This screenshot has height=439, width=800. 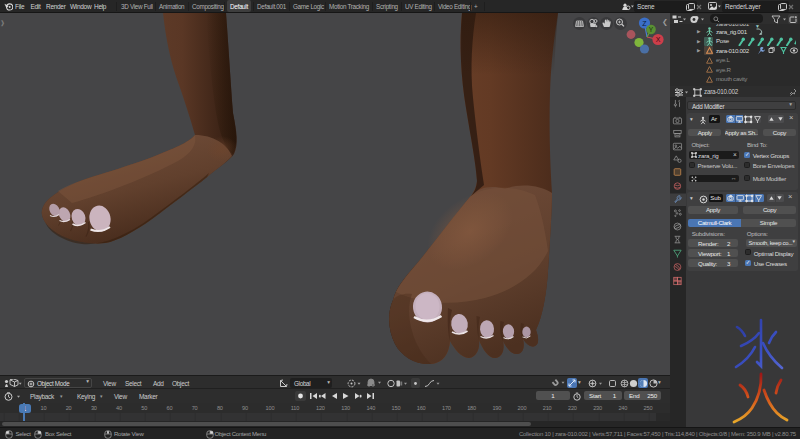 I want to click on svg-text: X, so click(x=658, y=40).